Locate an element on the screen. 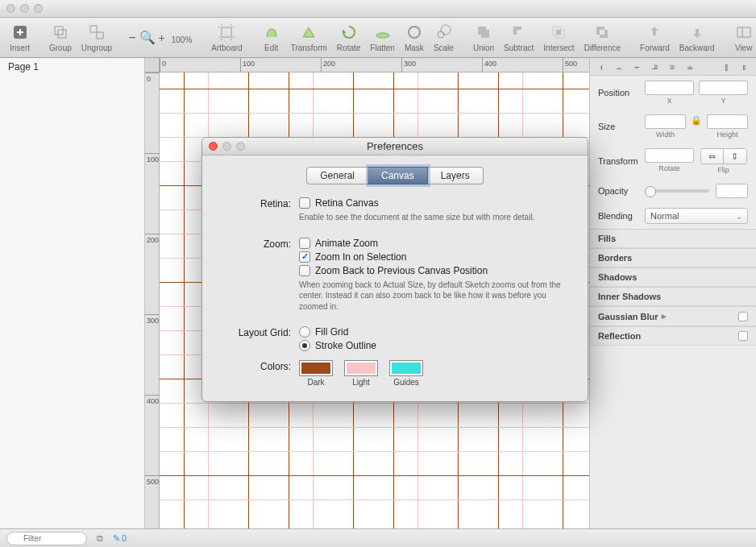 The height and width of the screenshot is (547, 756). flip-horizontal-button: ⇔ is located at coordinates (712, 156).